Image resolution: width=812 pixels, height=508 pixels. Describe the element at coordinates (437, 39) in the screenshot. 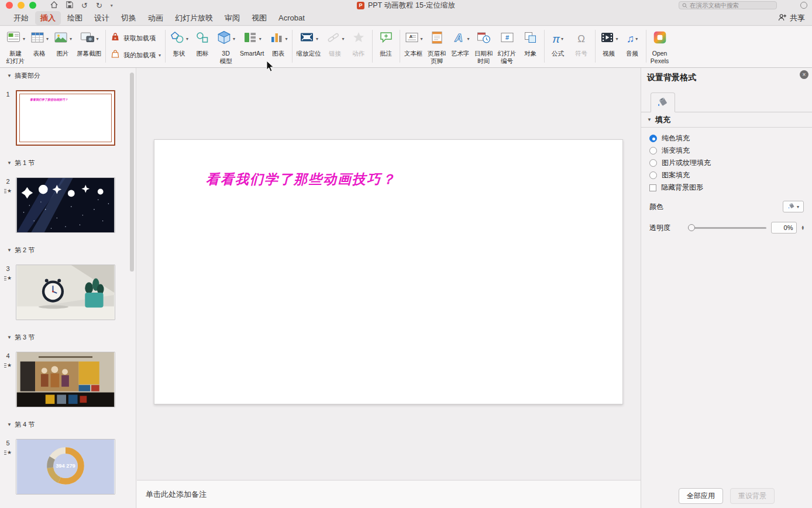

I see `header-footer-icon` at that location.